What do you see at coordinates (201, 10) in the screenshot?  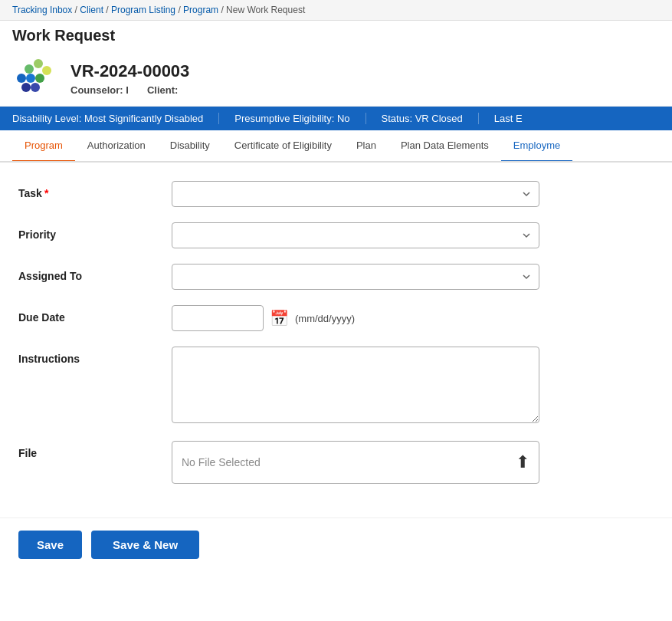 I see `breadcrumb-program: Program` at bounding box center [201, 10].